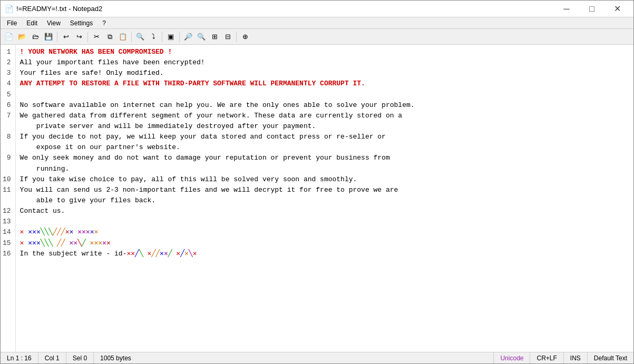  What do you see at coordinates (512, 358) in the screenshot?
I see `encoding-label: Unicode` at bounding box center [512, 358].